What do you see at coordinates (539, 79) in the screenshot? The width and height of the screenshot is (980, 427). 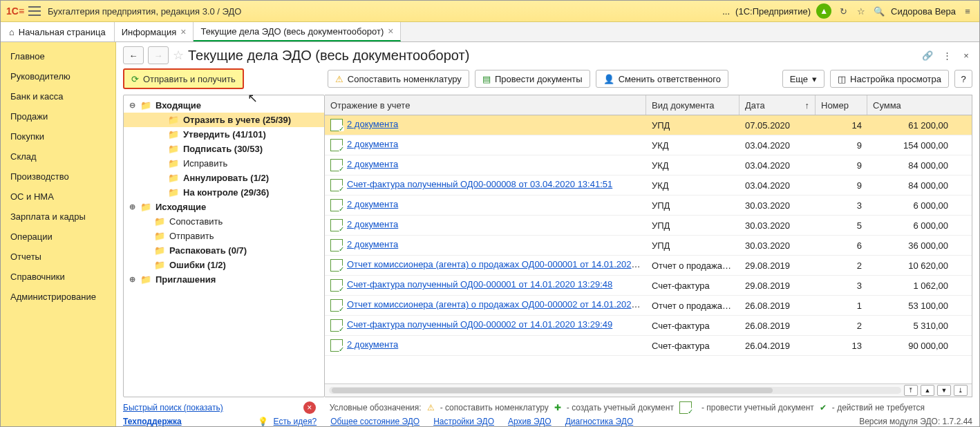 I see `btn-label: Провести документы` at bounding box center [539, 79].